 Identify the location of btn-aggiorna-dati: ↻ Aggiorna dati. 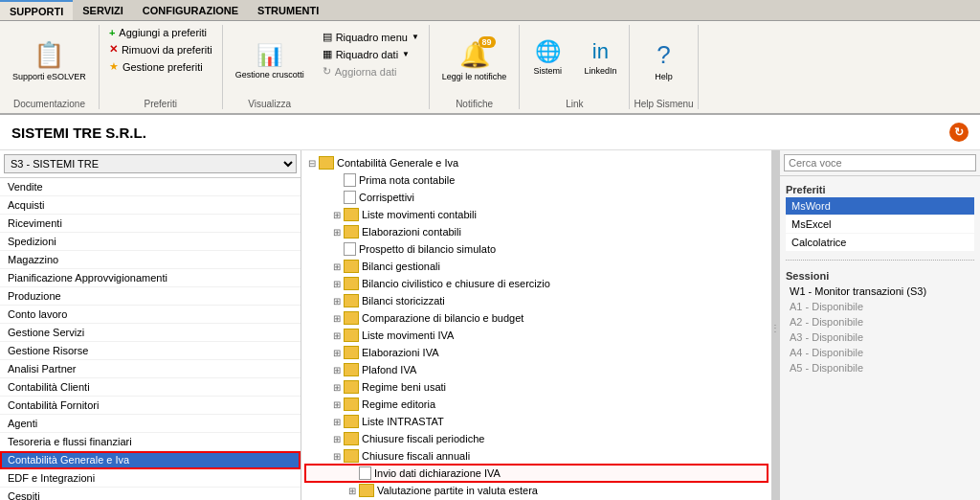
(360, 71).